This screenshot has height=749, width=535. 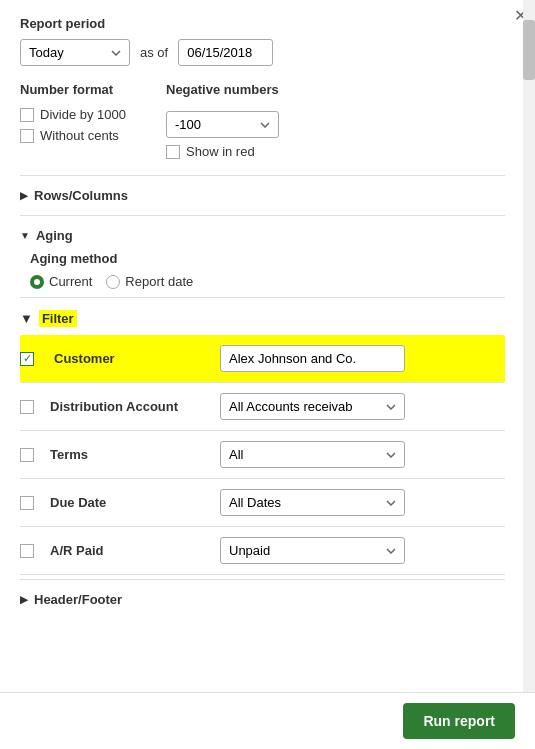 I want to click on filter-row-ar-paid: A/R Paid Unpaid Paid All, so click(x=262, y=551).